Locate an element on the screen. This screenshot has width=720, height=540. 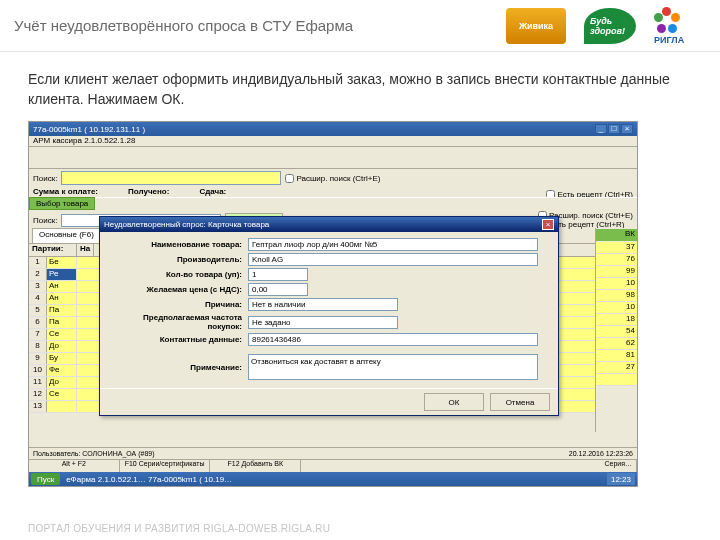
logo-row: Живика Будь здоров! РИГЛА is located at coordinates (606, 26).